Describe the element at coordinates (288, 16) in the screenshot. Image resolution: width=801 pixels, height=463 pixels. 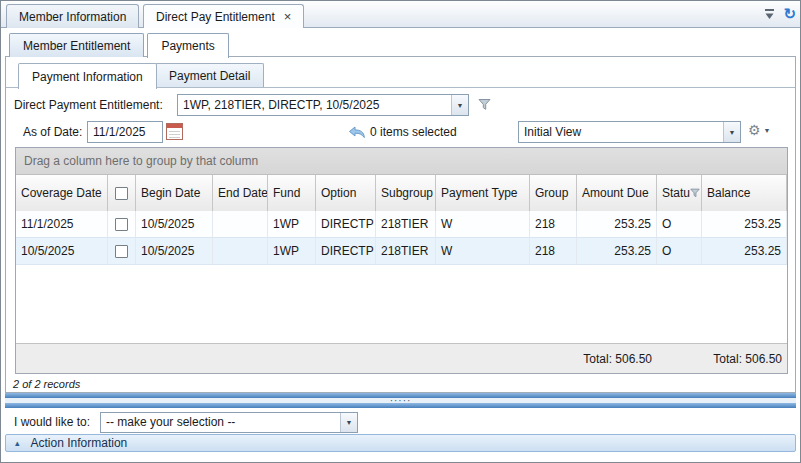
I see `close-tab-icon: ×` at that location.